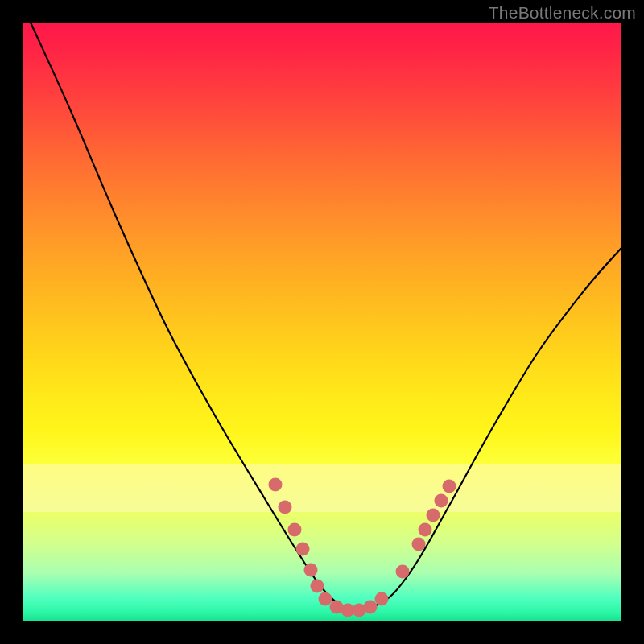 The image size is (644, 644). What do you see at coordinates (362, 547) in the screenshot?
I see `highlight-dots-group` at bounding box center [362, 547].